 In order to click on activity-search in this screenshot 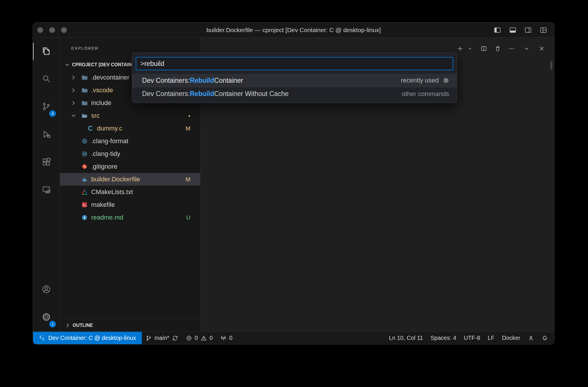, I will do `click(46, 79)`.